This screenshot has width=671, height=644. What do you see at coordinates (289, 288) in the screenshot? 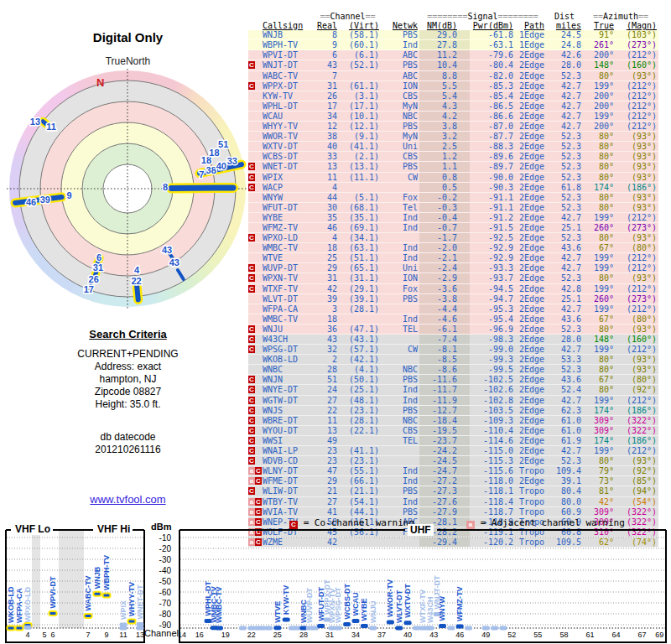
I see `callsign: WTXF-TV` at bounding box center [289, 288].